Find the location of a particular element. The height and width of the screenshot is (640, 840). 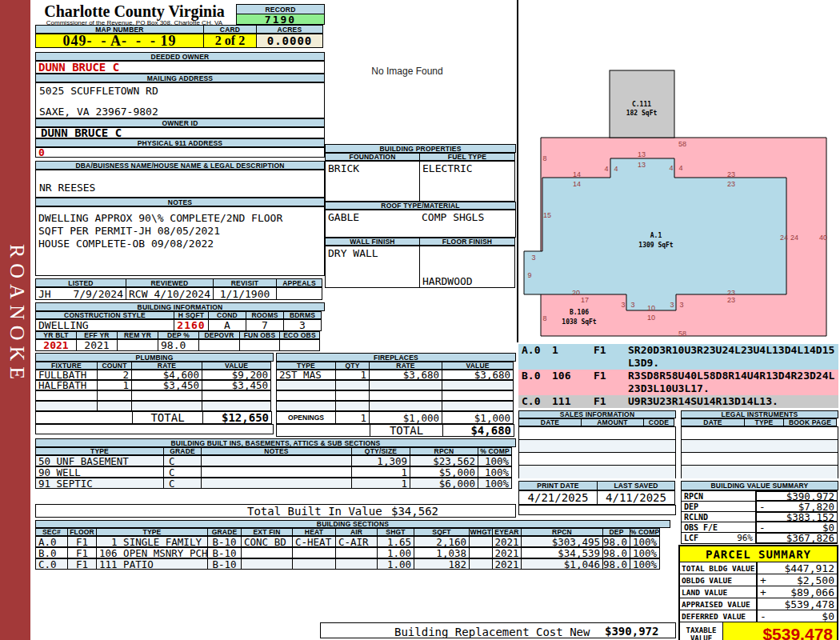

eyear-value: 2021 is located at coordinates (507, 553).